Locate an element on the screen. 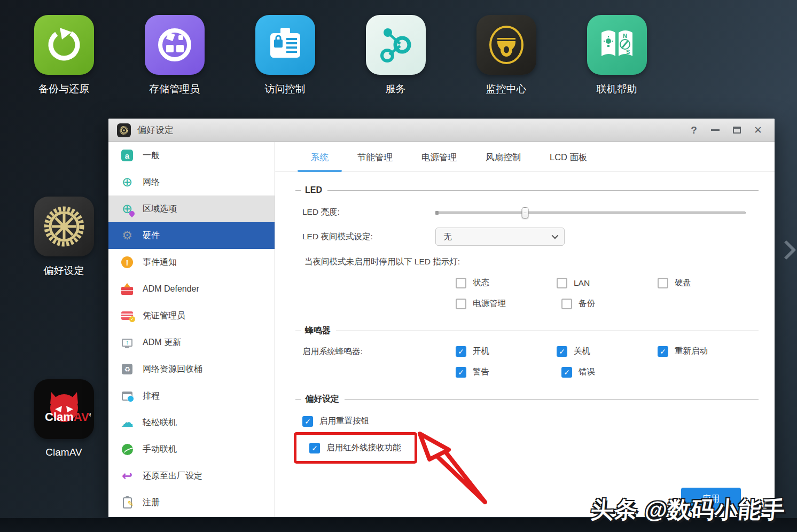  checkbox-buzzer-poweron: 开机 is located at coordinates (506, 351).